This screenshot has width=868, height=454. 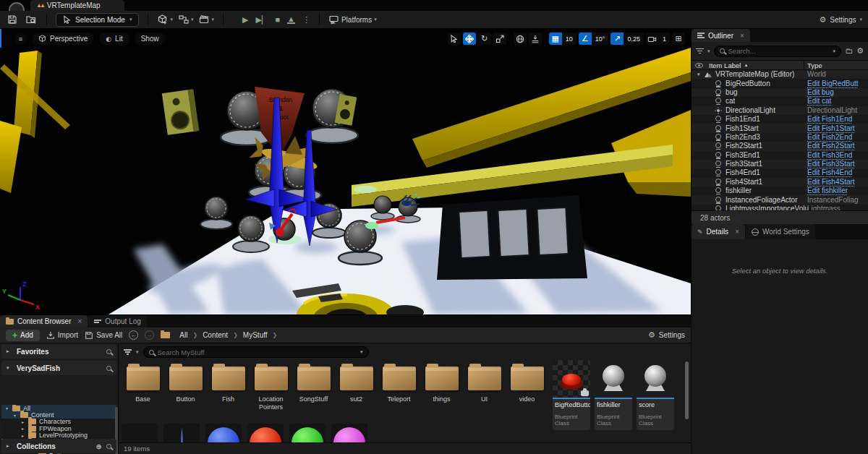 I want to click on actor-type-cell: World, so click(x=836, y=74).